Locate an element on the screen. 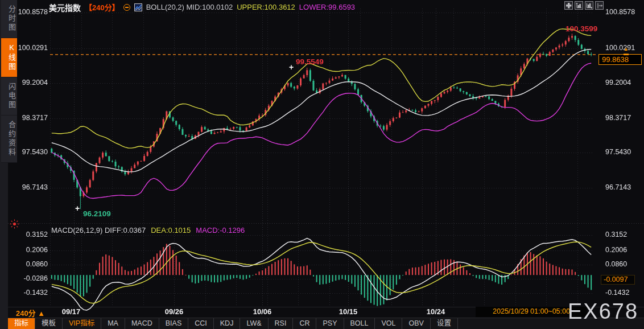 This screenshot has width=644, height=329. date-label-4: 10/24 is located at coordinates (436, 312).